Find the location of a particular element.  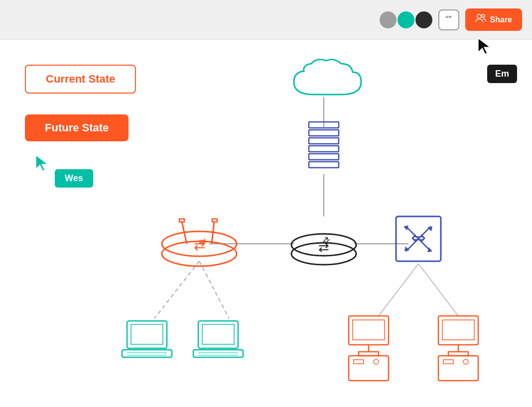

color-dark is located at coordinates (424, 20).